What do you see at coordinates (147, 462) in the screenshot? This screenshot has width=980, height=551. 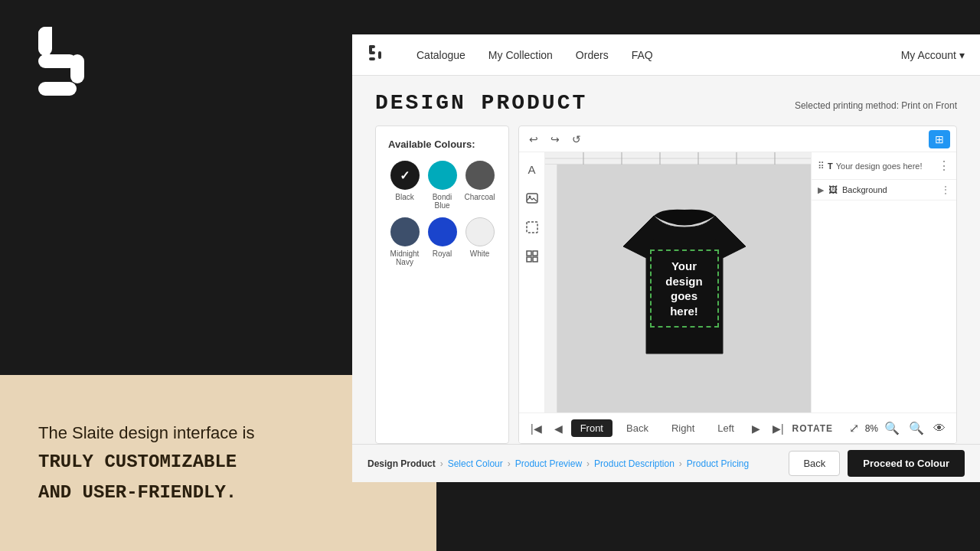 I see `tagline-line2: TRULY CUSTOMIZABLE` at bounding box center [147, 462].